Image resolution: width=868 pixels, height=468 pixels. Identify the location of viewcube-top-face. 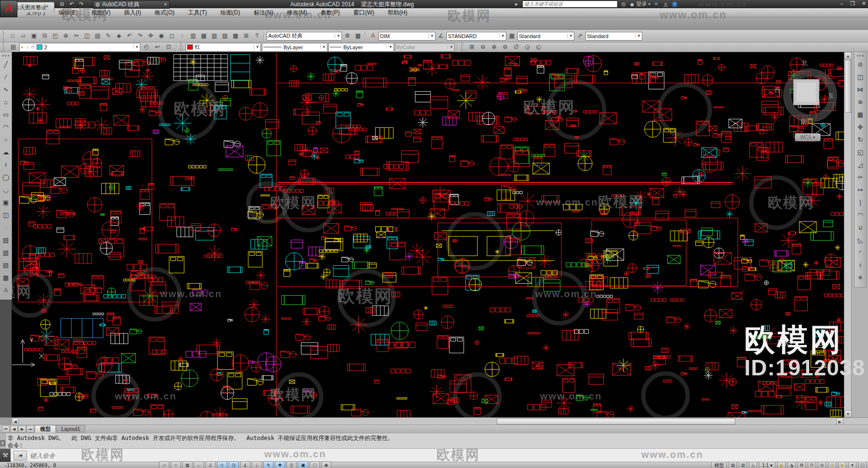
(806, 92).